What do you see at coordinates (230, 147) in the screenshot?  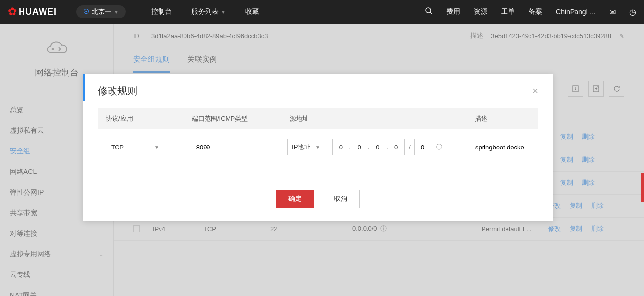 I see `port-input` at bounding box center [230, 147].